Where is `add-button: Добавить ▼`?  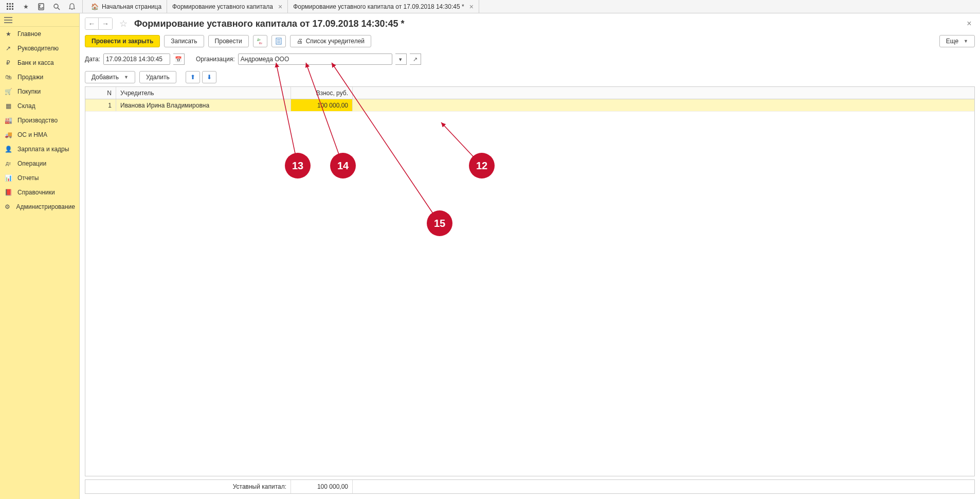
add-button: Добавить ▼ is located at coordinates (110, 77).